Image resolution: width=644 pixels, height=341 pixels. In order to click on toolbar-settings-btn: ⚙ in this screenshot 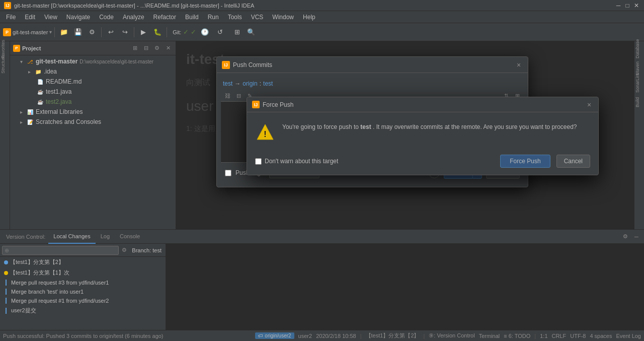, I will do `click(92, 32)`.